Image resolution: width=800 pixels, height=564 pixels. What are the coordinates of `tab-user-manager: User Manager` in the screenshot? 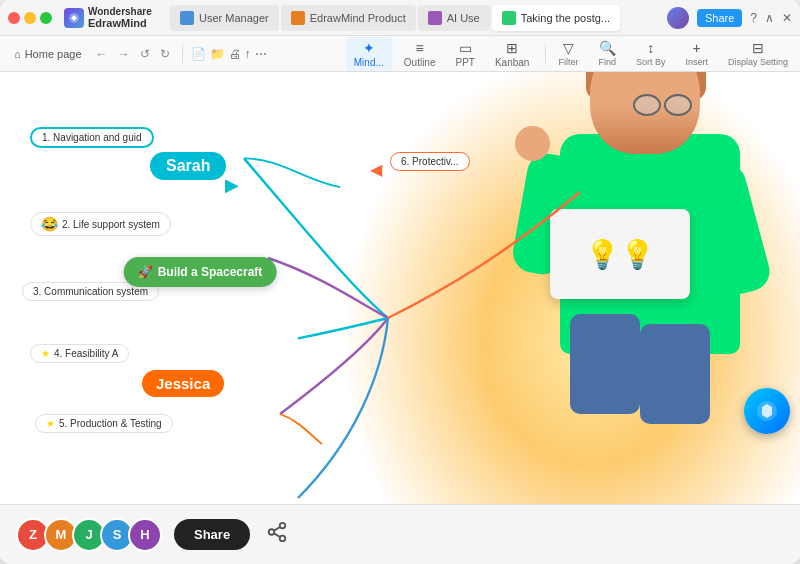 It's located at (224, 18).